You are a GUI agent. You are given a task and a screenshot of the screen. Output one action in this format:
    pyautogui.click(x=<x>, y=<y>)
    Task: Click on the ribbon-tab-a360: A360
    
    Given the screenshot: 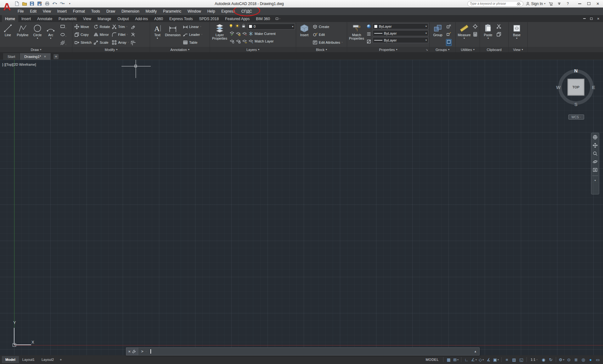 What is the action you would take?
    pyautogui.click(x=159, y=19)
    